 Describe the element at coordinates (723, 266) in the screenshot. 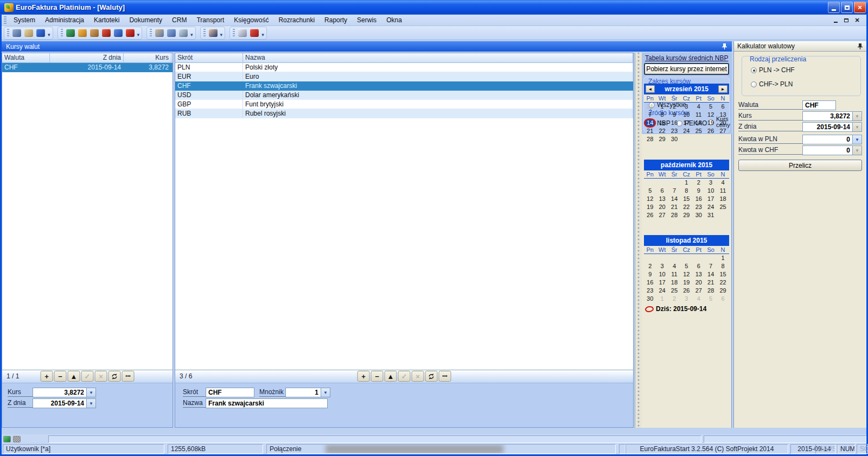

I see `calendar-day: 8` at that location.